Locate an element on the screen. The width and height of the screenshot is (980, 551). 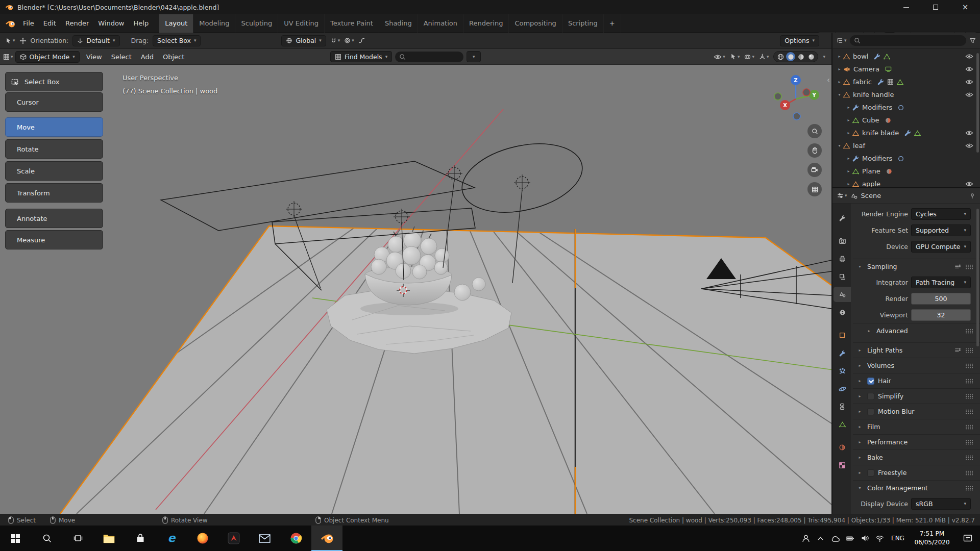
tray-hiddens-chevron-icon is located at coordinates (821, 538).